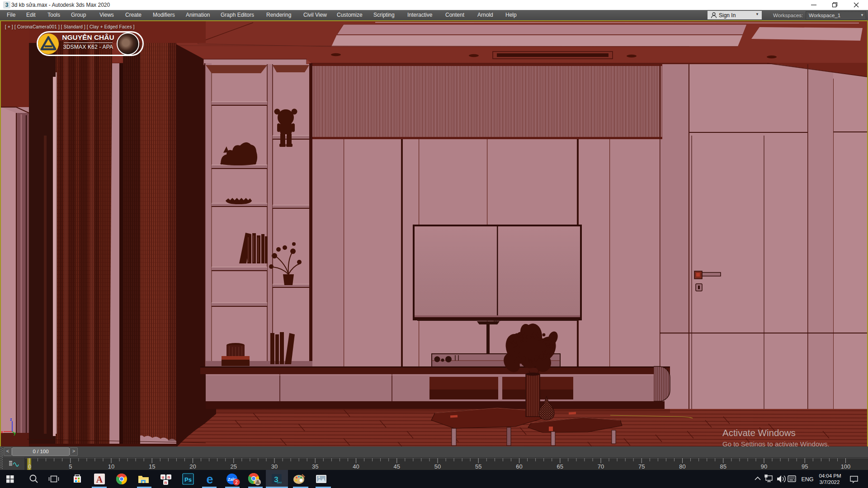 Image resolution: width=868 pixels, height=488 pixels. Describe the element at coordinates (519, 466) in the screenshot. I see `svg-text: 60` at that location.